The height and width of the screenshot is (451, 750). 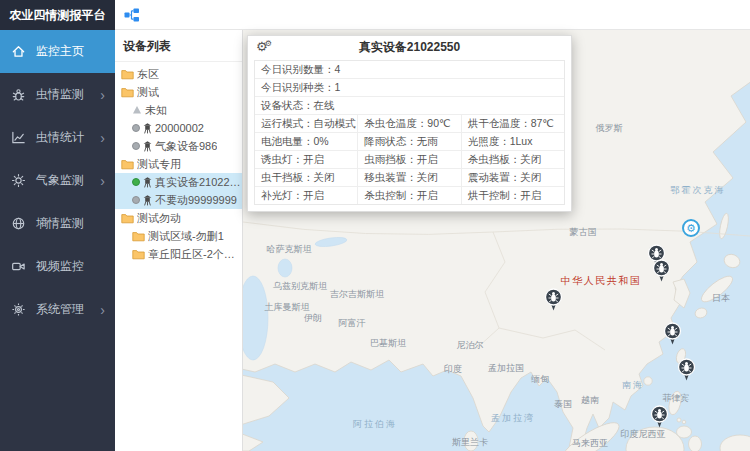 I want to click on sidebar-item-monitor-home: 监控主页, so click(x=58, y=52).